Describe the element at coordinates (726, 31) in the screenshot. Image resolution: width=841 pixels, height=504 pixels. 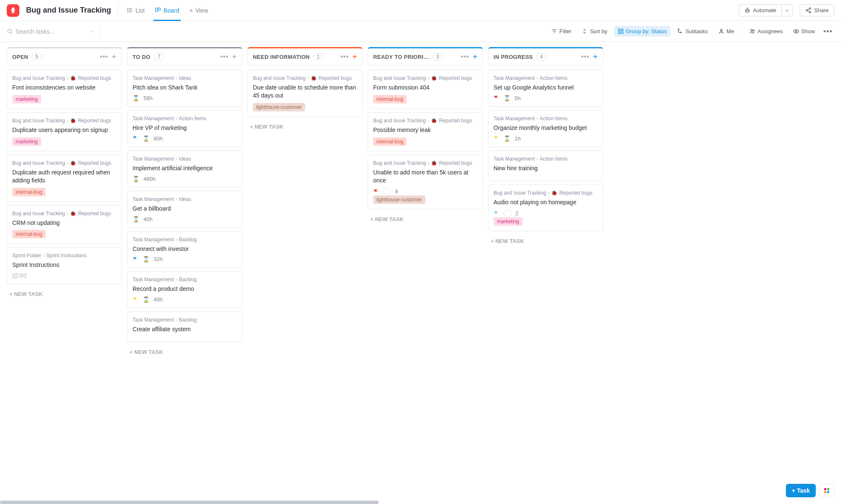
I see `me-button: Me` at that location.